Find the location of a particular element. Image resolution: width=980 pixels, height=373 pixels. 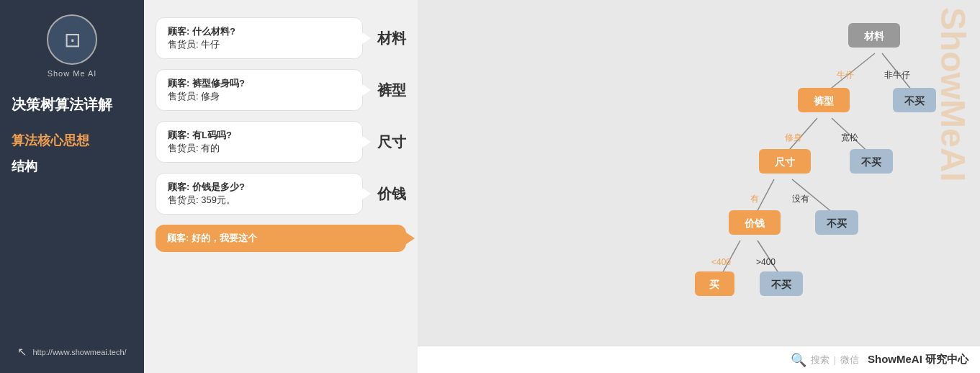

search-area: 🔍 搜索 | 微信 is located at coordinates (825, 360).